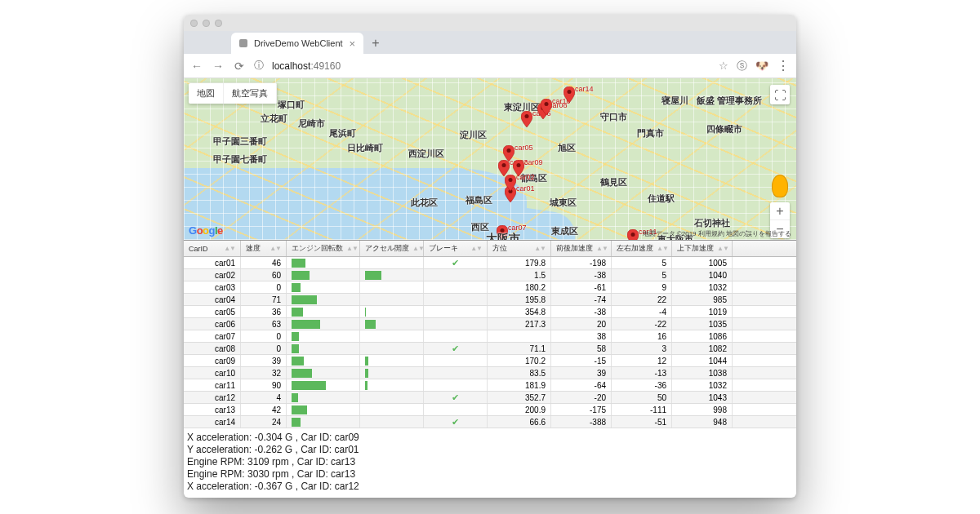 This screenshot has height=514, width=980. What do you see at coordinates (642, 410) in the screenshot?
I see `table-cell: -111` at bounding box center [642, 410].